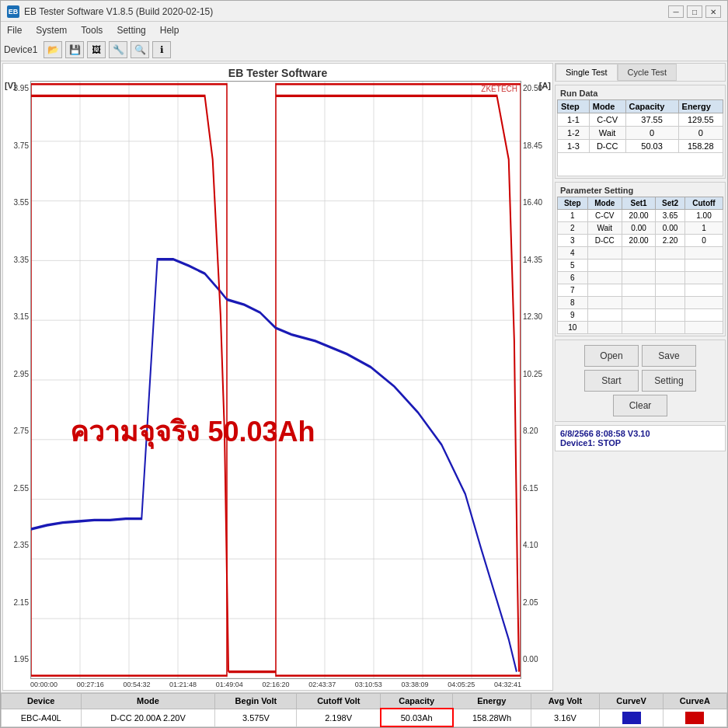 The width and height of the screenshot is (728, 728). I want to click on p-cutoff-1: 1.00, so click(704, 216).